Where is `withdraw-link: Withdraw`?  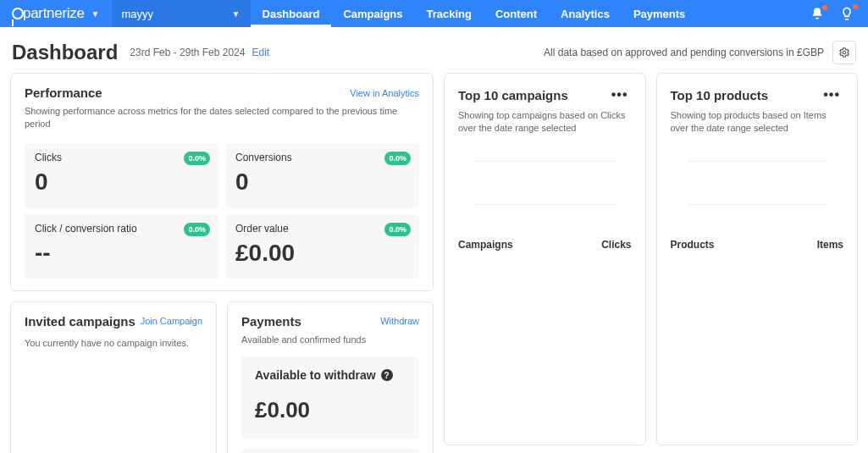
withdraw-link: Withdraw is located at coordinates (400, 321).